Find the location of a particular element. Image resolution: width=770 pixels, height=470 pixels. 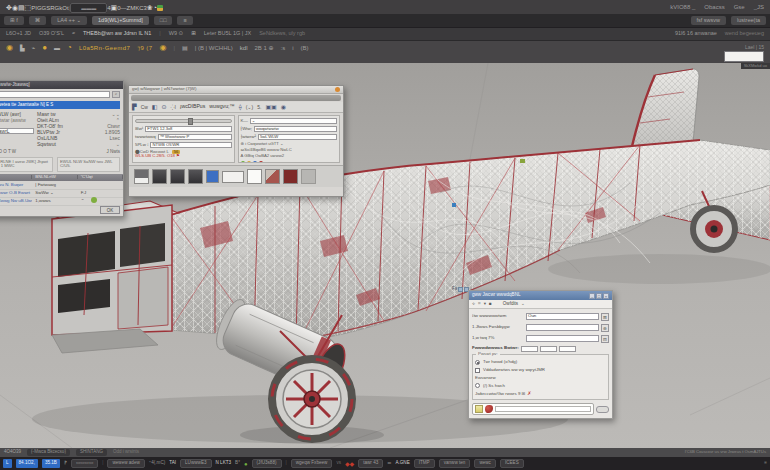

field-row: ⁅Wtw; wwqwtwwtw is located at coordinates (290, 129).